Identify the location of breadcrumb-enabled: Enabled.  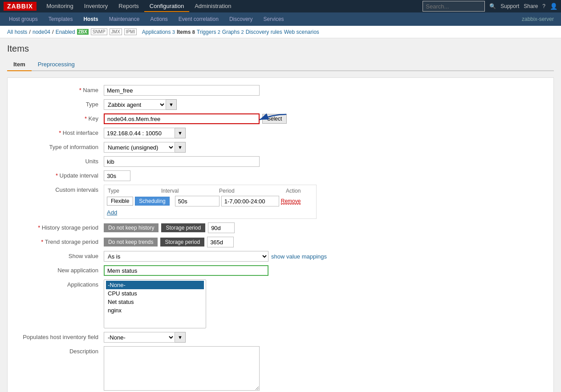
(65, 32).